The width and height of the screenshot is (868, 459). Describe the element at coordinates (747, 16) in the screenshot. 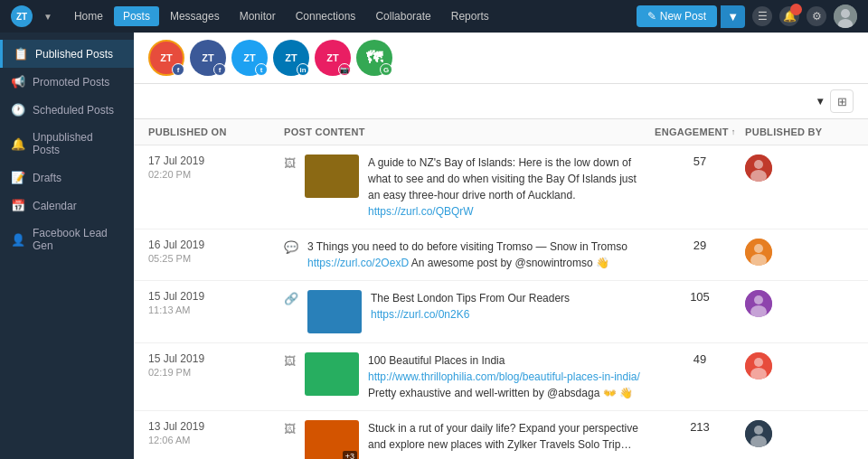

I see `nav-right: ✎ New Post ▼ ☰ 🔔 ⚙` at that location.